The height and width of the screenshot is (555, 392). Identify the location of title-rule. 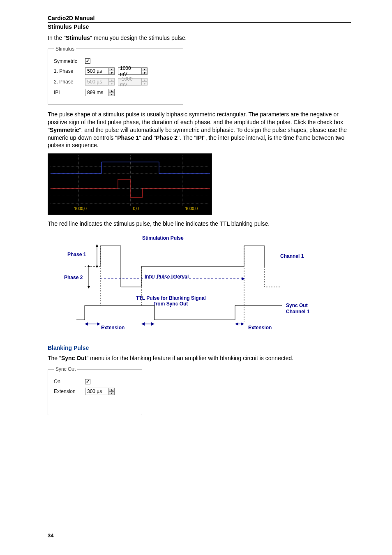
(199, 22).